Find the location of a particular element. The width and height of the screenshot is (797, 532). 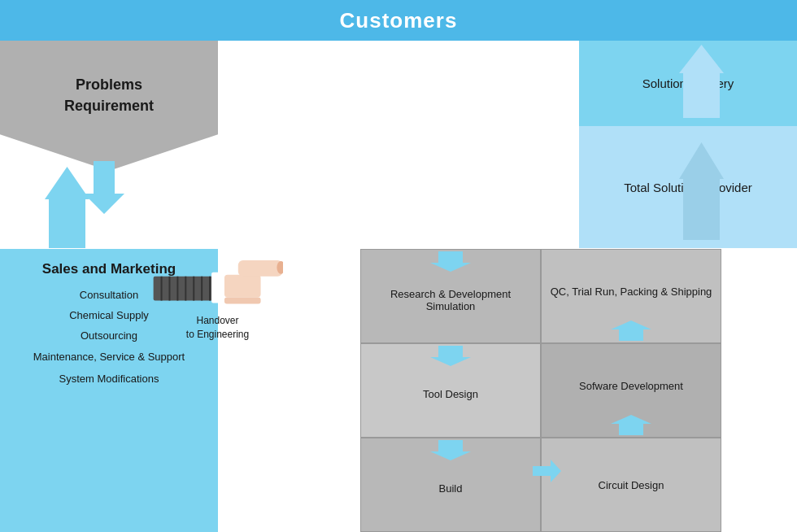

sales-item-consultation: Consultation is located at coordinates (109, 294).